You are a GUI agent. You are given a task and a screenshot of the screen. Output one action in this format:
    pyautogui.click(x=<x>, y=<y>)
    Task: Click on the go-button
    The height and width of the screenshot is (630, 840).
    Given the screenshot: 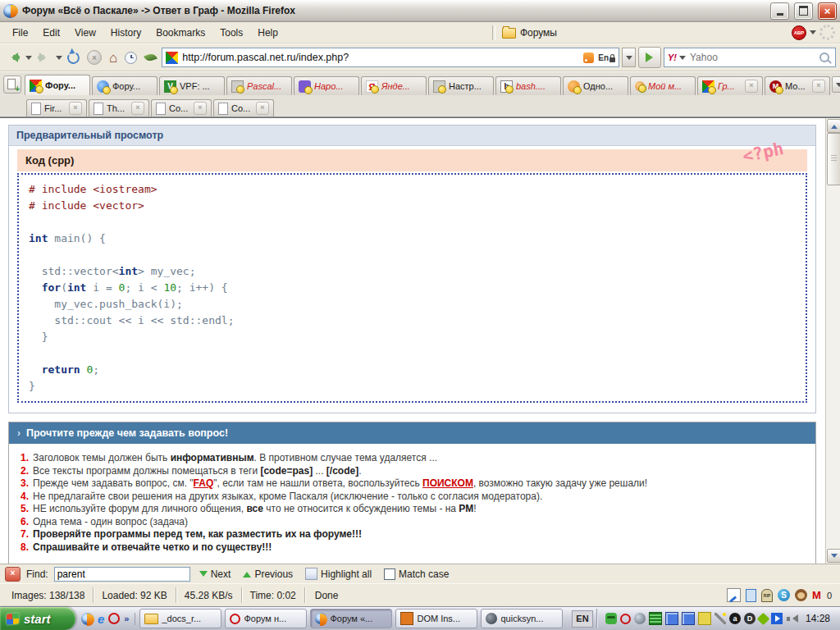 What is the action you would take?
    pyautogui.click(x=650, y=57)
    